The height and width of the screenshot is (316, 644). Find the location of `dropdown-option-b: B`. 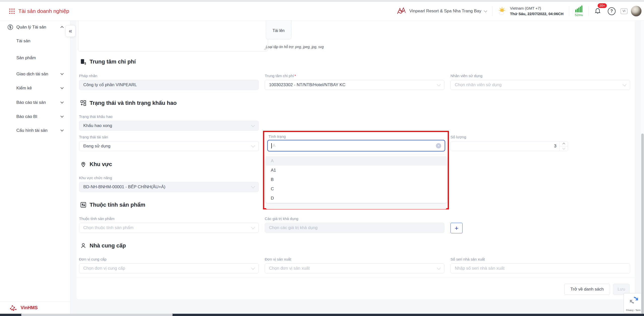

dropdown-option-b: B is located at coordinates (356, 179).